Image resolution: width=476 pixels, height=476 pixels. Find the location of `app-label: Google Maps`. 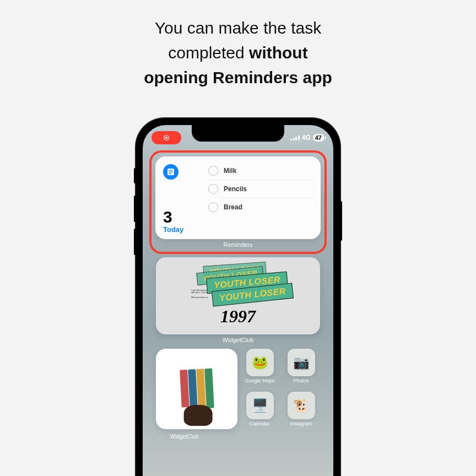

app-label: Google Maps is located at coordinates (260, 381).